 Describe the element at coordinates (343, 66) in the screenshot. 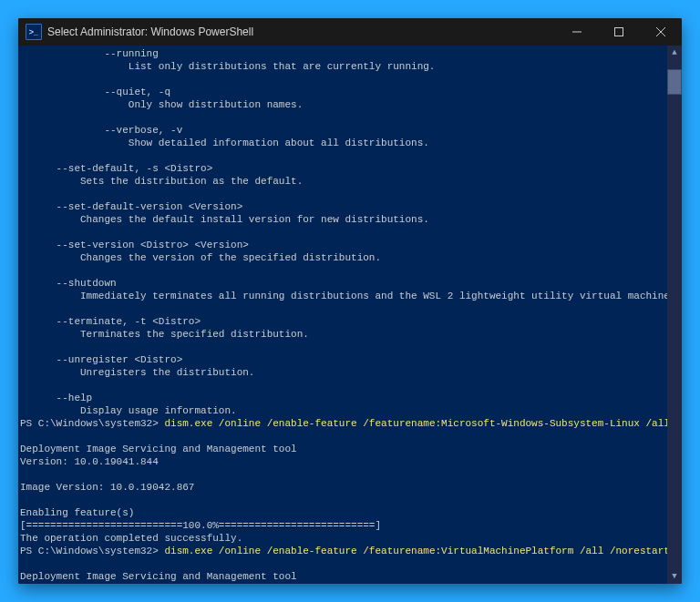

I see `console-line: List only distributions that are current…` at that location.